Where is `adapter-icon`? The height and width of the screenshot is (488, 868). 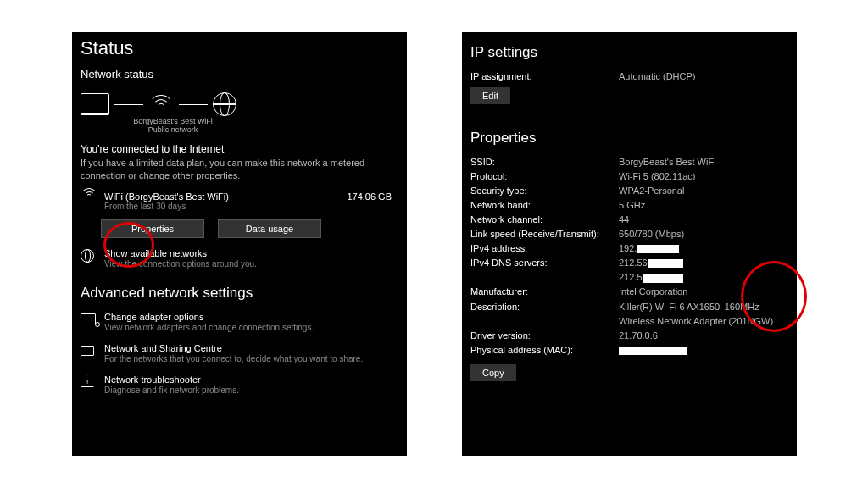 adapter-icon is located at coordinates (88, 319).